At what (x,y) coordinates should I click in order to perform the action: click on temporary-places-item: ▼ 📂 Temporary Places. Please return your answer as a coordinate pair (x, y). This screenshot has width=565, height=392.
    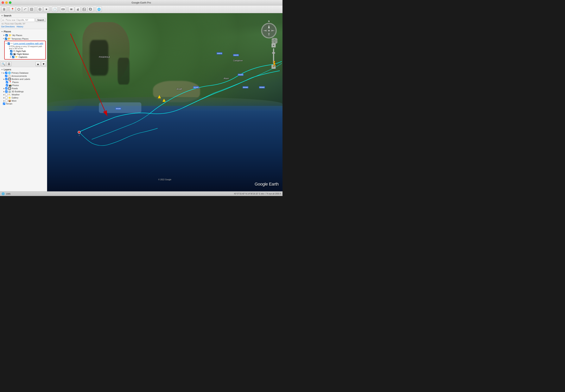
    Looking at the image, I should click on (24, 39).